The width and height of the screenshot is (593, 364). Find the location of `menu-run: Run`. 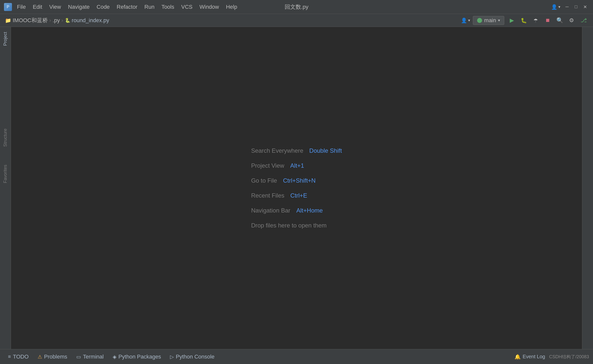

menu-run: Run is located at coordinates (149, 7).